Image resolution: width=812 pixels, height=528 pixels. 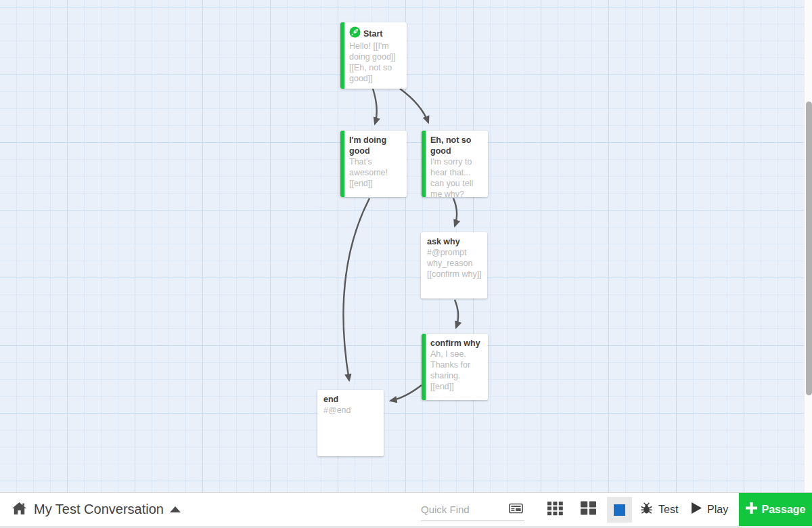 I want to click on bug-icon, so click(x=647, y=510).